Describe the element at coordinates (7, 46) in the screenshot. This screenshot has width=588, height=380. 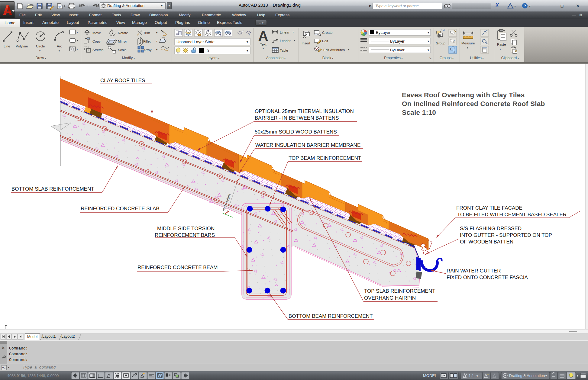
I see `svg-text: Line` at that location.